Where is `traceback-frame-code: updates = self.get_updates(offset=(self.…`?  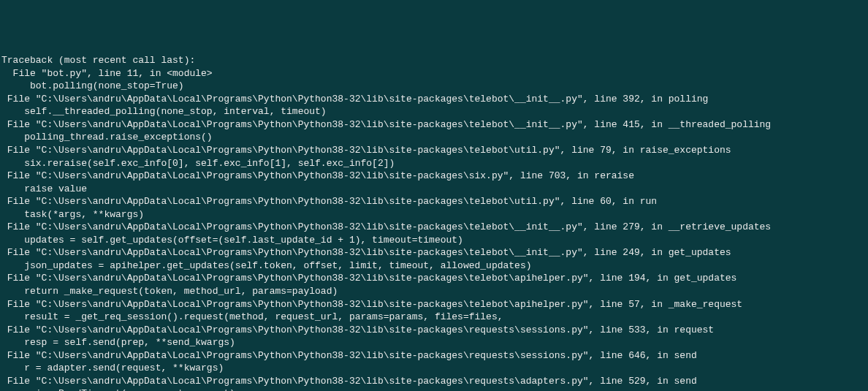 traceback-frame-code: updates = self.get_updates(offset=(self.… is located at coordinates (434, 240).